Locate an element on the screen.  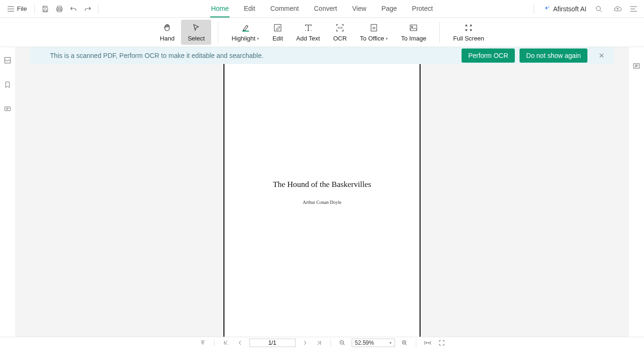
tool-to-office: W To Office▾ is located at coordinates (374, 32).